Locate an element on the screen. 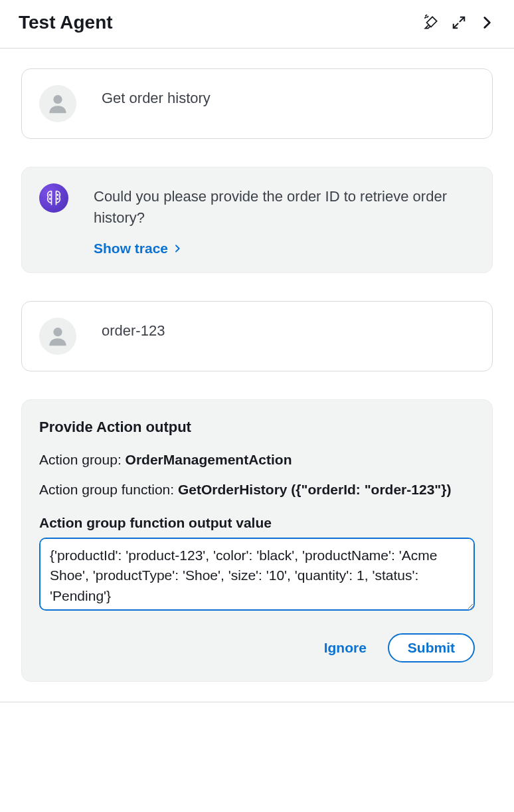  action-buttons-row: Ignore Submit is located at coordinates (257, 648).